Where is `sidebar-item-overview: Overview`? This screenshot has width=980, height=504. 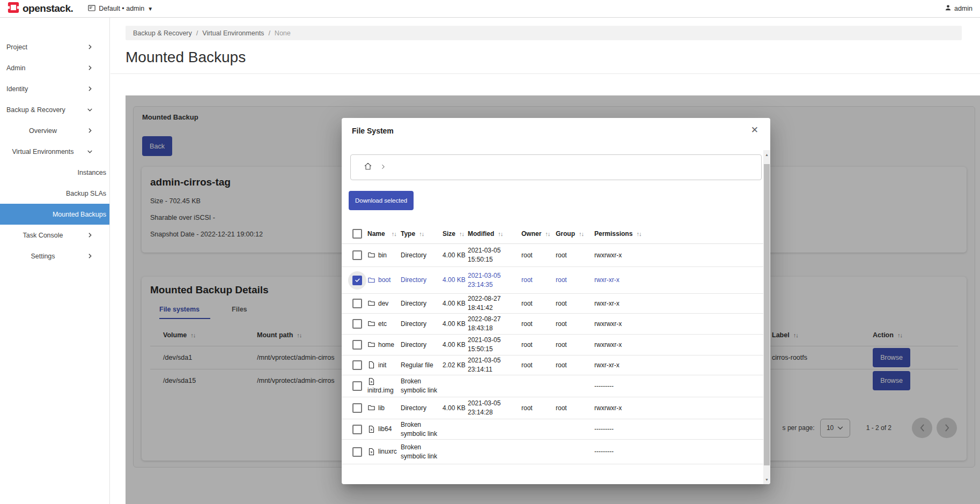 sidebar-item-overview: Overview is located at coordinates (55, 131).